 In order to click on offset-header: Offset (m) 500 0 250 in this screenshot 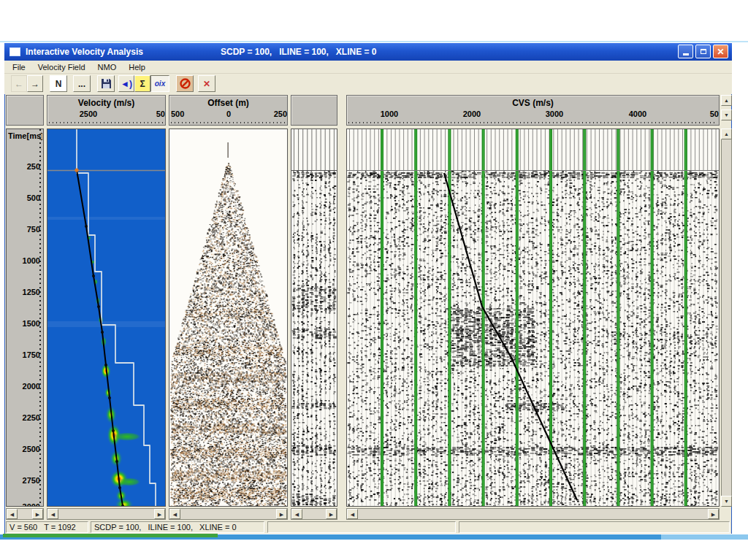, I will do `click(228, 110)`.